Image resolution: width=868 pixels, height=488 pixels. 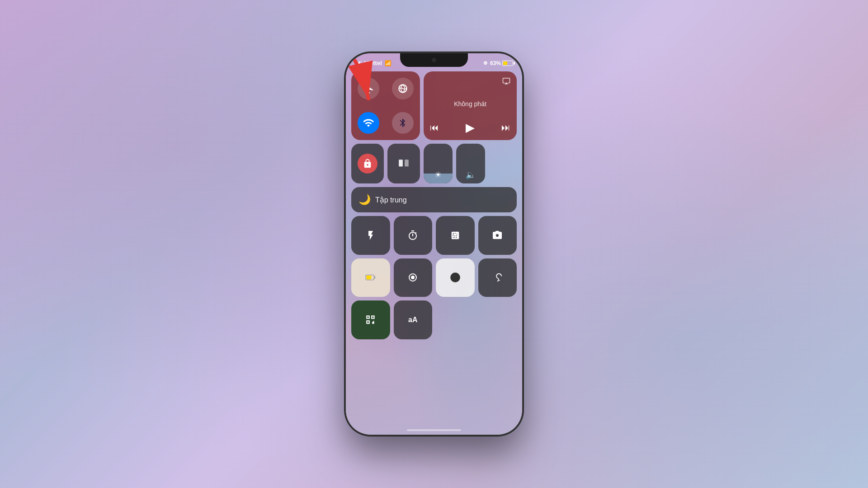 What do you see at coordinates (371, 235) in the screenshot?
I see `flashlight-button` at bounding box center [371, 235].